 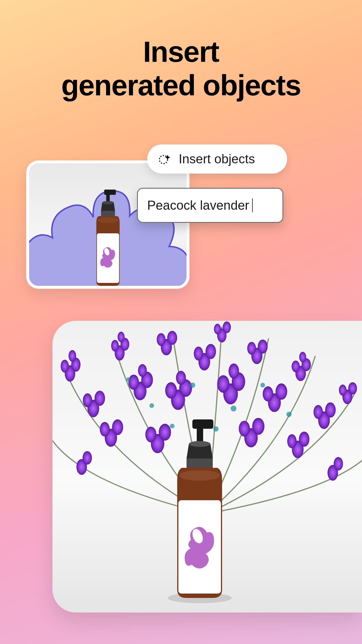 What do you see at coordinates (108, 225) in the screenshot?
I see `before-image-card` at bounding box center [108, 225].